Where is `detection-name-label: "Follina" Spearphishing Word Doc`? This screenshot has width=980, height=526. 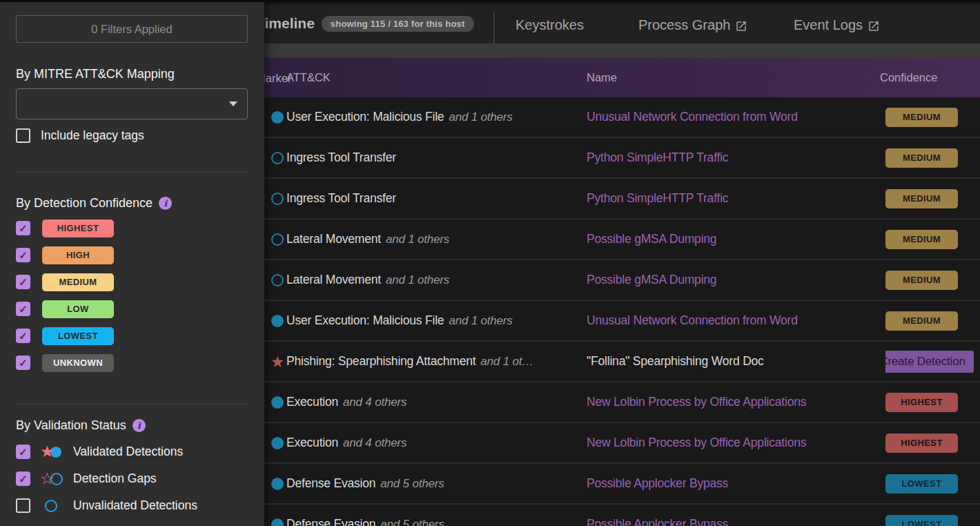 detection-name-label: "Follina" Spearphishing Word Doc is located at coordinates (675, 361).